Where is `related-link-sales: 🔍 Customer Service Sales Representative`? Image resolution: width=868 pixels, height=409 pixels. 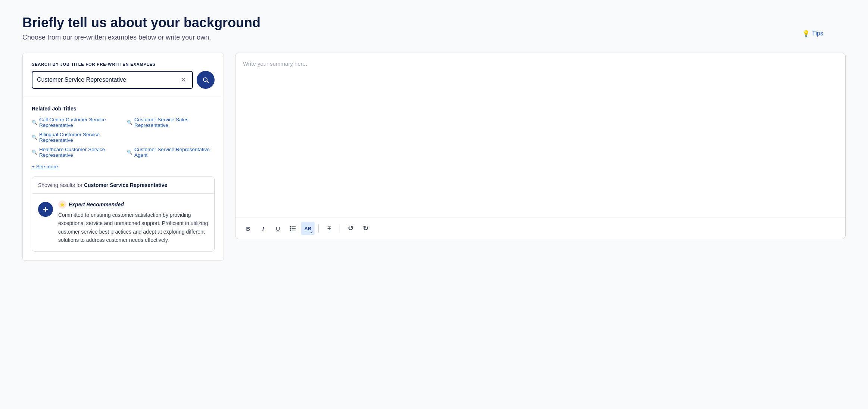 related-link-sales: 🔍 Customer Service Sales Representative is located at coordinates (171, 122).